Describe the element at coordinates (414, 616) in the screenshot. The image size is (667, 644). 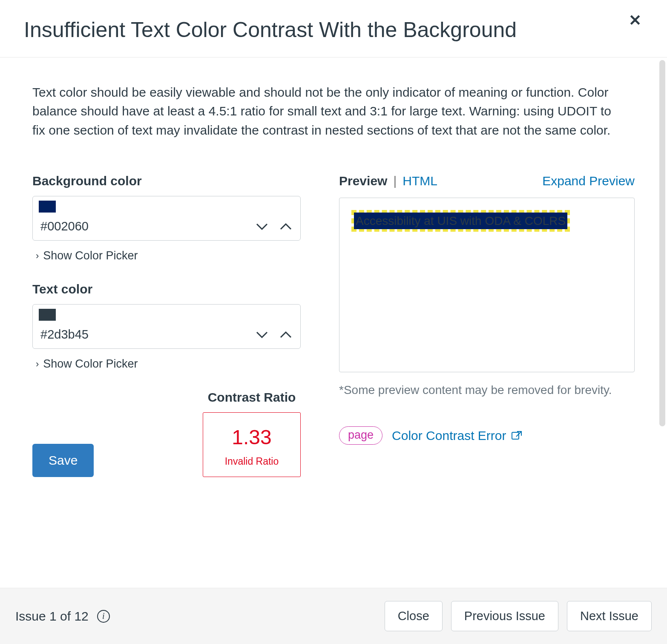
I see `close-button: Close` at that location.